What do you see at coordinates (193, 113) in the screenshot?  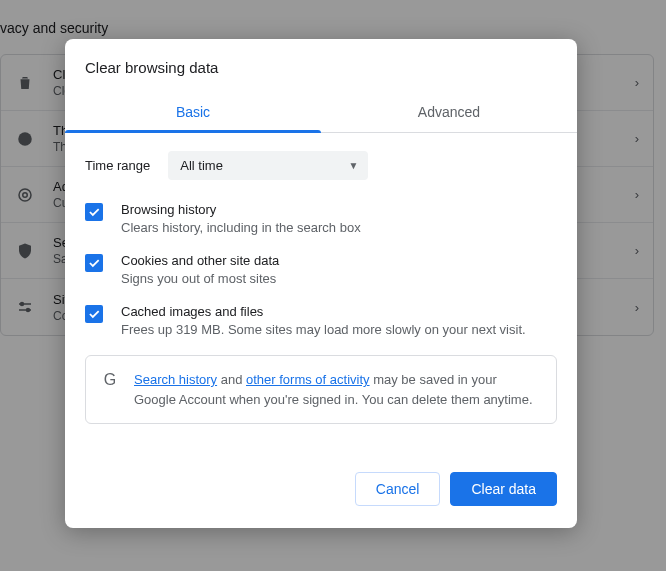 I see `tab-basic: Basic` at bounding box center [193, 113].